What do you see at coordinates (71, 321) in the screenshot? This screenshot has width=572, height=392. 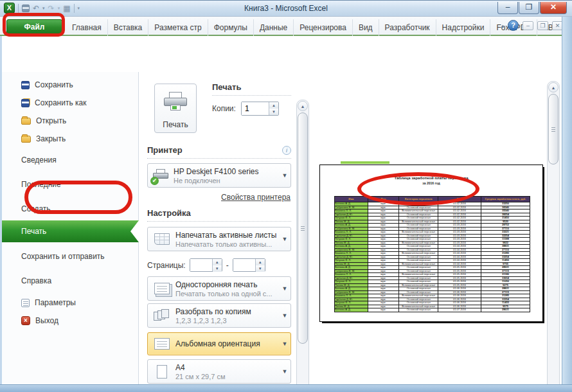 I see `sidebar-item-exit: ×Выход` at bounding box center [71, 321].